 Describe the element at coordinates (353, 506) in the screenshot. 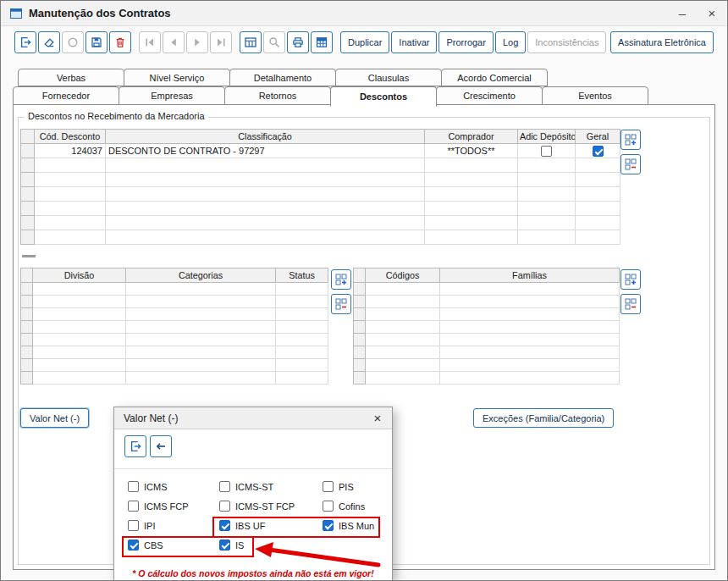

I see `checkbox-cofins: Cofins` at that location.